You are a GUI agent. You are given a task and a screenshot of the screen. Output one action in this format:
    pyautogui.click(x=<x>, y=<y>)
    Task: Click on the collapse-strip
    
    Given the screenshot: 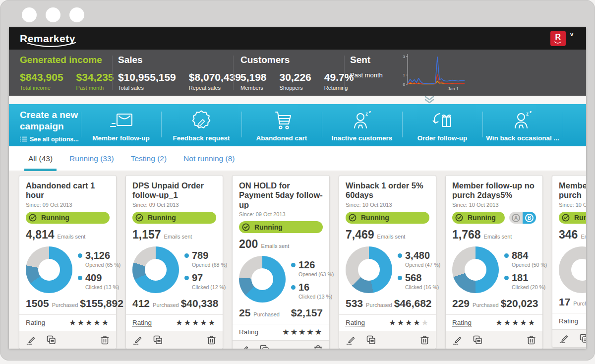 What is the action you would take?
    pyautogui.click(x=298, y=100)
    